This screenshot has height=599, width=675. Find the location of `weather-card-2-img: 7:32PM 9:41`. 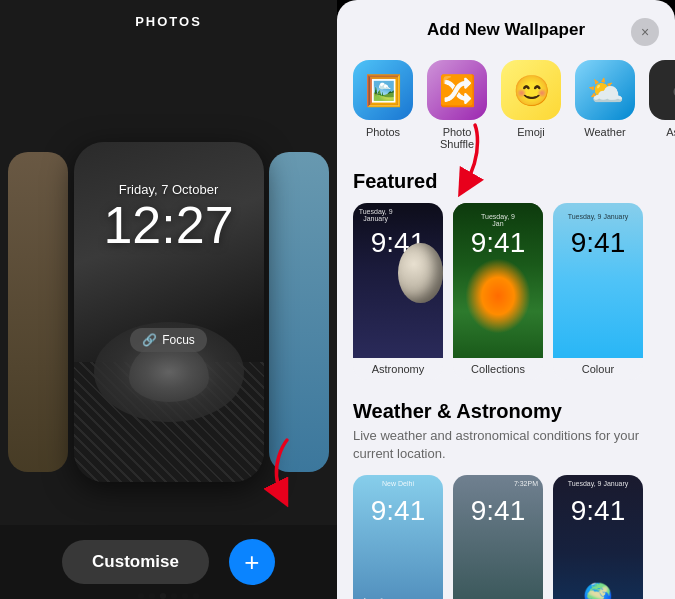

weather-card-2-img: 7:32PM 9:41 is located at coordinates (498, 537).